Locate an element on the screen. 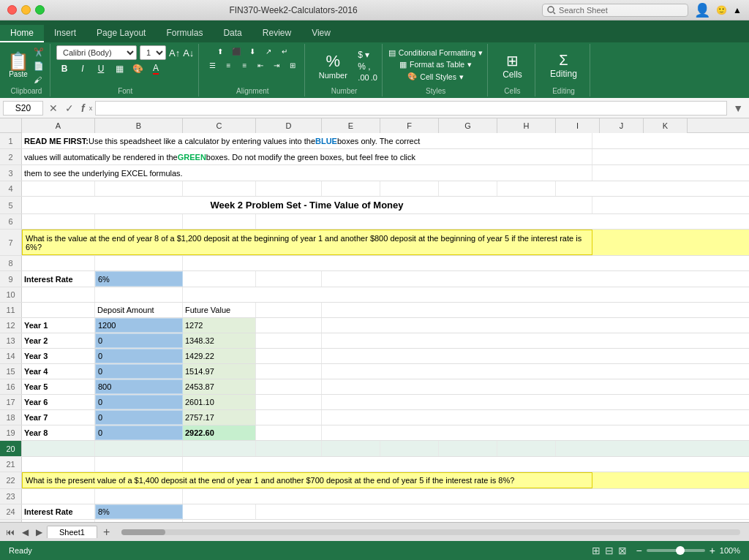 The image size is (749, 560). cell-c15: 1514.97 is located at coordinates (219, 371).